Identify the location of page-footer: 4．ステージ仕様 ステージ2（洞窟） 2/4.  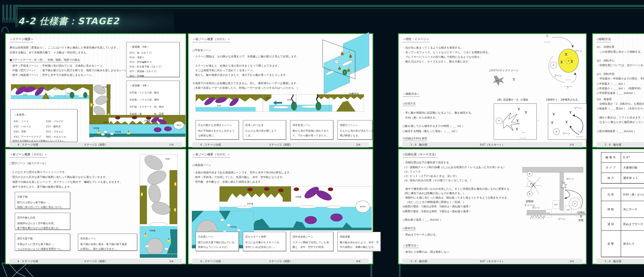
(280, 145).